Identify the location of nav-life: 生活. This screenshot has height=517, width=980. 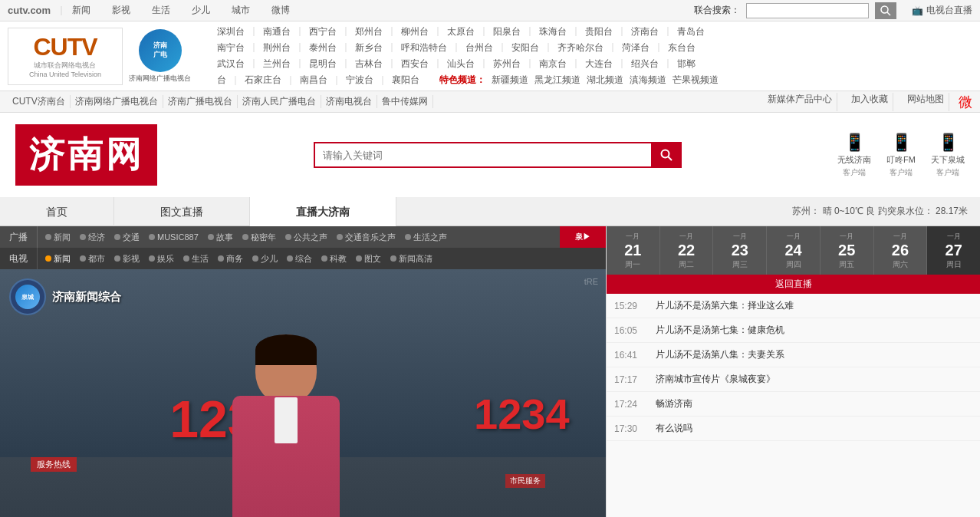
(161, 11).